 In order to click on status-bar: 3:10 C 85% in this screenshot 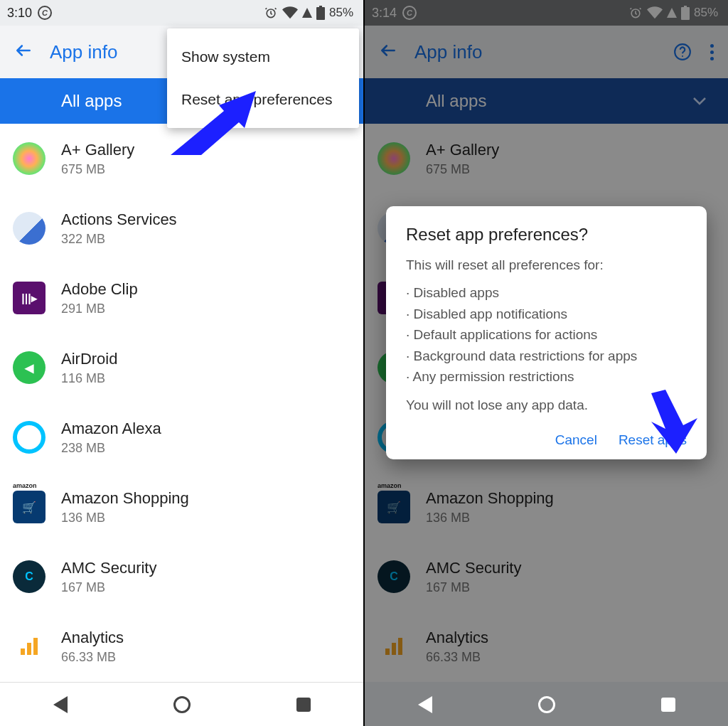, I will do `click(182, 13)`.